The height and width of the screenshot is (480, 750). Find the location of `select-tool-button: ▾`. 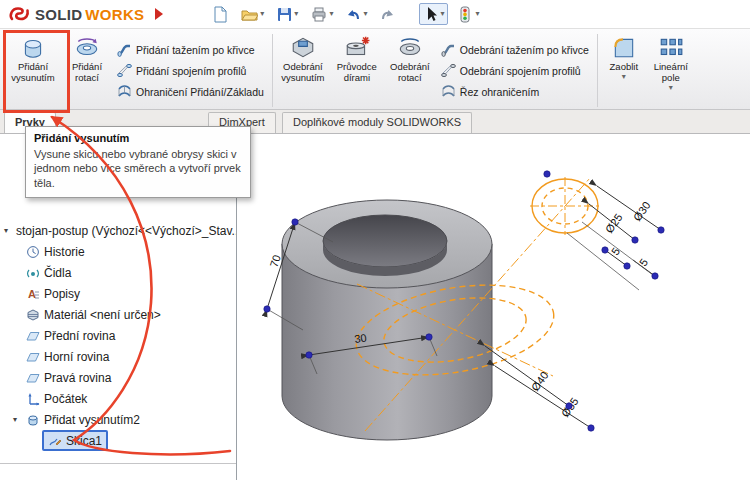

select-tool-button: ▾ is located at coordinates (434, 14).